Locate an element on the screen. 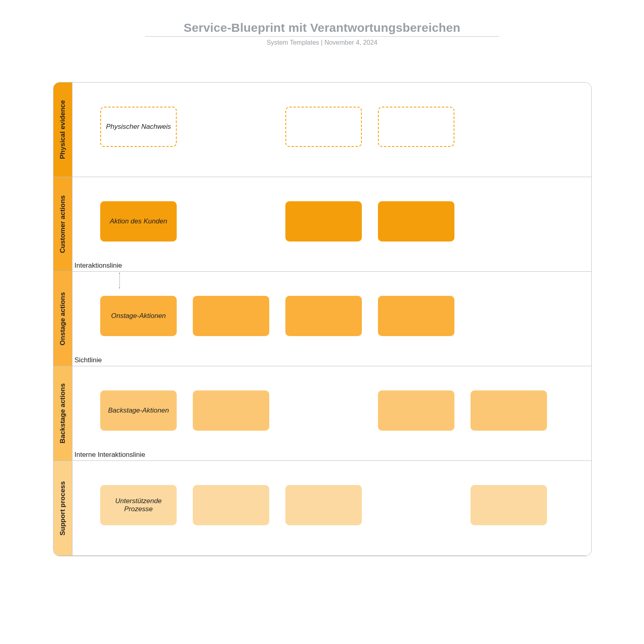 Image resolution: width=644 pixels, height=644 pixels. lane-body: Backstage-Aktionen Interne Interaktionsl… is located at coordinates (332, 413).